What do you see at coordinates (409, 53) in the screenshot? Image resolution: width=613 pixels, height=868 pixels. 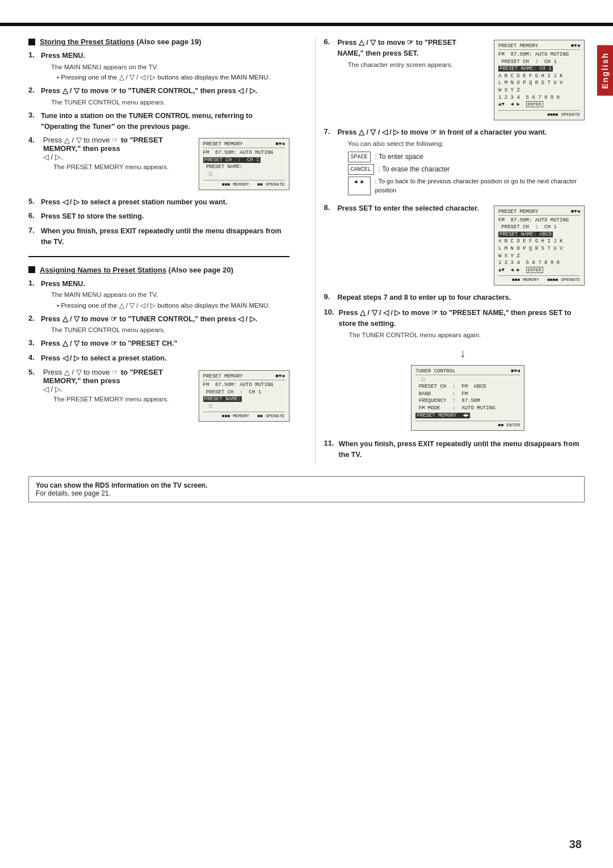 I see `r-step6-content: Press △ / ▽ to move ☞ to "PRESET NAME," …` at bounding box center [409, 53].